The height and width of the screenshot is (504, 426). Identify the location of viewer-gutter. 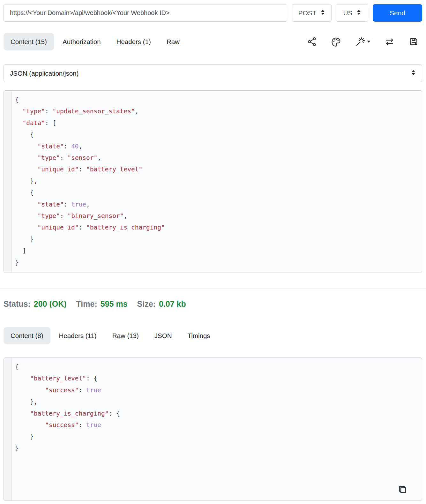
(8, 429).